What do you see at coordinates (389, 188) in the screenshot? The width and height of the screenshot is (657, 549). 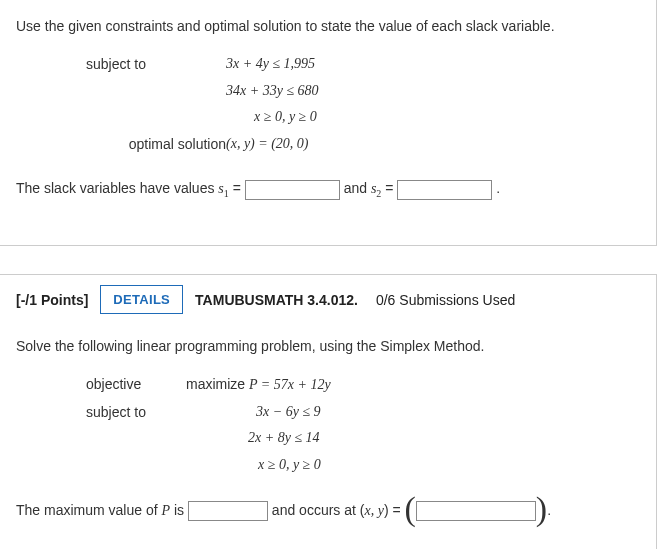 I see `eq-2: =` at bounding box center [389, 188].